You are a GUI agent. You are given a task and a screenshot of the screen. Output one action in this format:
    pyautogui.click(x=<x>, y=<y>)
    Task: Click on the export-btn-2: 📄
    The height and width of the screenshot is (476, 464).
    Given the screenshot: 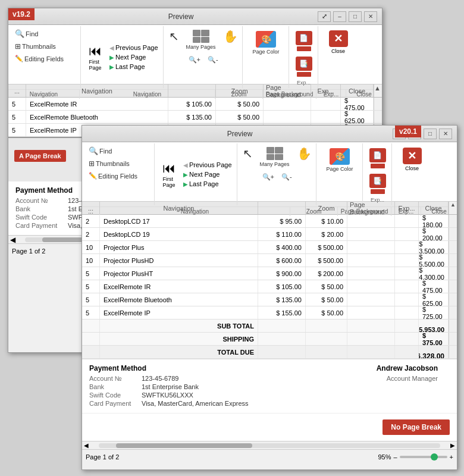 What is the action you would take?
    pyautogui.click(x=378, y=158)
    